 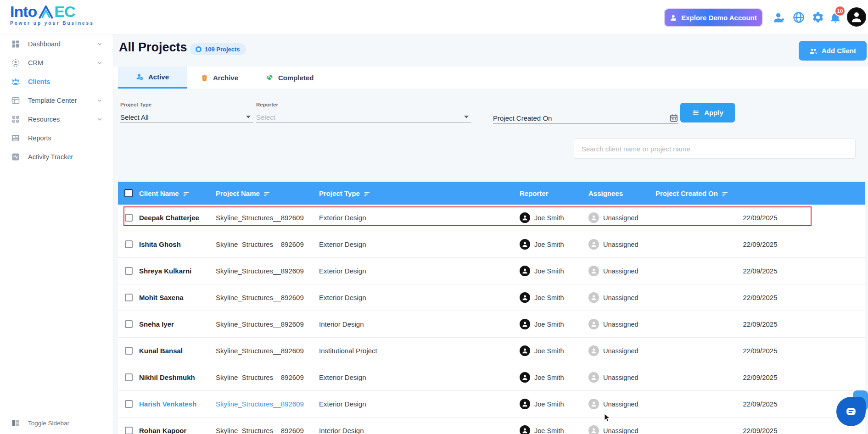 I want to click on search-input, so click(x=715, y=149).